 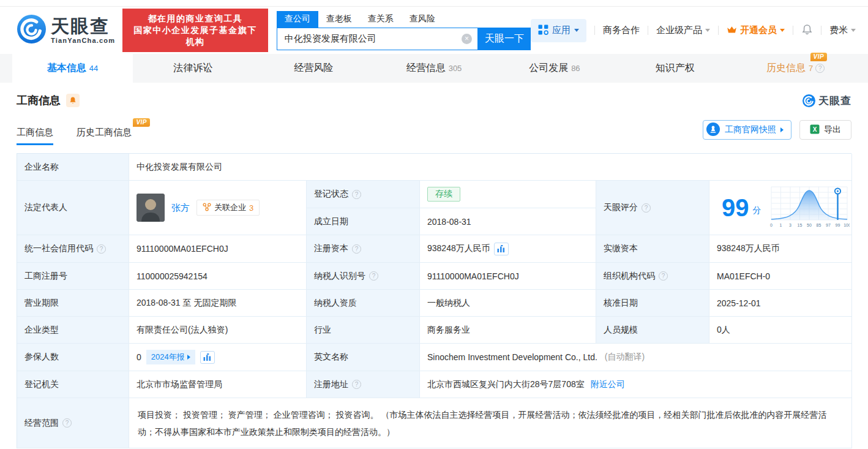 What do you see at coordinates (444, 194) in the screenshot?
I see `status-badge: 存续` at bounding box center [444, 194].